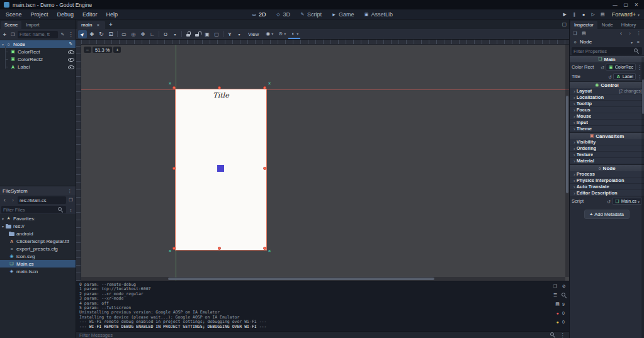 The width and height of the screenshot is (644, 338). What do you see at coordinates (38, 35) in the screenshot?
I see `scene-filter-input: Filter: name, tt` at bounding box center [38, 35].